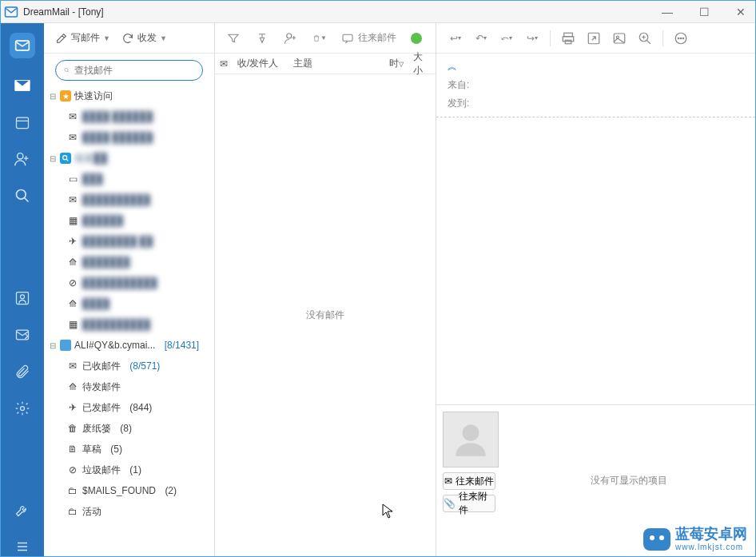 The image size is (756, 557). Describe the element at coordinates (378, 12) in the screenshot. I see `titlebar: DreamMail - [Tony] ― ☐ ✕` at that location.